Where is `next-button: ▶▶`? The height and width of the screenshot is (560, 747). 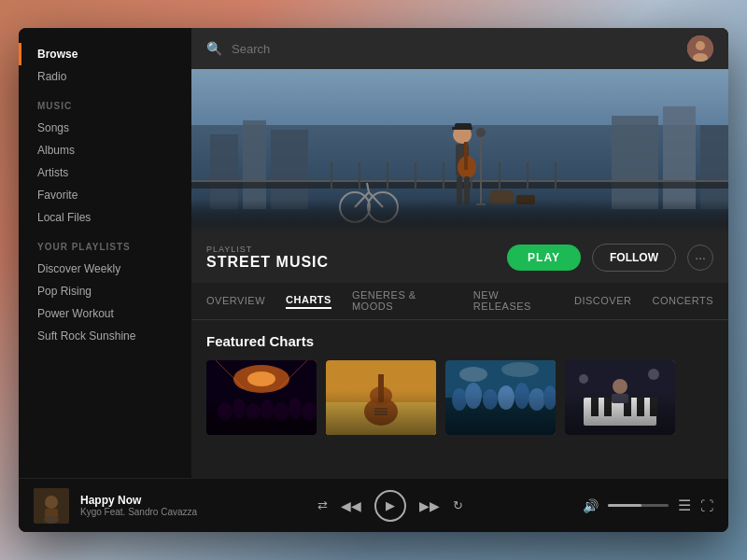
next-button: ▶▶ is located at coordinates (430, 506).